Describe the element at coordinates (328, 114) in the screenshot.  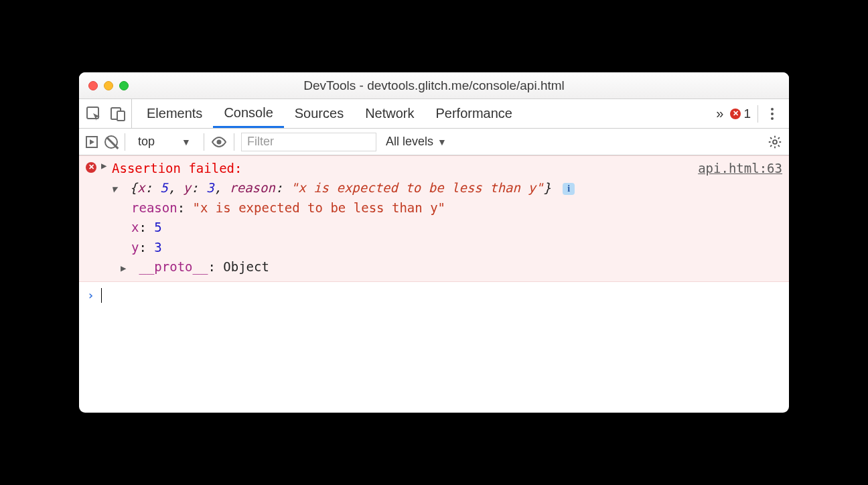
I see `panel-tabs: Elements Console Sources Network Perform…` at that location.